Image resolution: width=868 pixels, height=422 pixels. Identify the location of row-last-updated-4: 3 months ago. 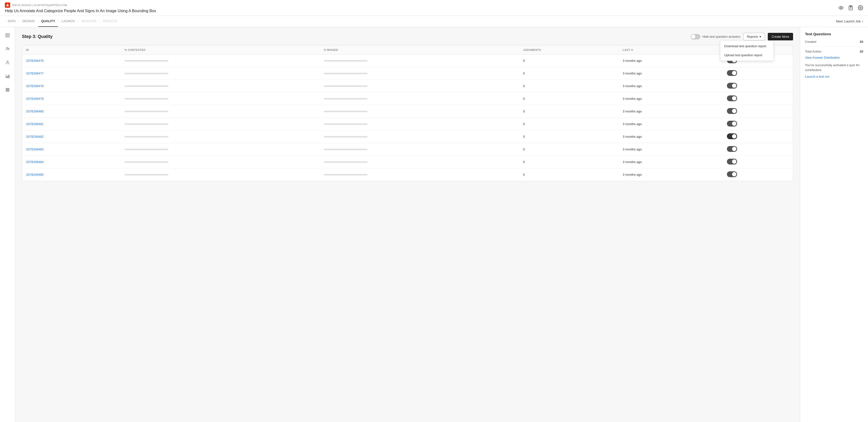
(671, 111).